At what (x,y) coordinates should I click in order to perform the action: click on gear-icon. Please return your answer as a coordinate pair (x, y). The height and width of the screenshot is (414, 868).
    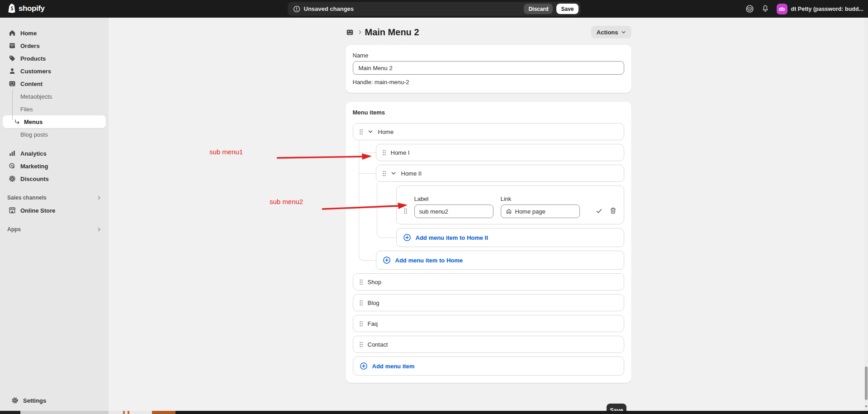
    Looking at the image, I should click on (15, 400).